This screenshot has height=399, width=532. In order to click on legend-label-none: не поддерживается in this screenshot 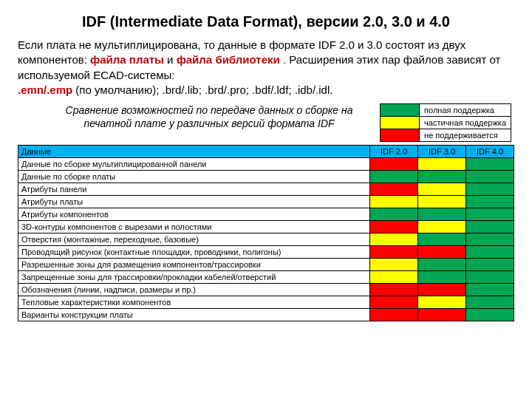, I will do `click(466, 136)`.